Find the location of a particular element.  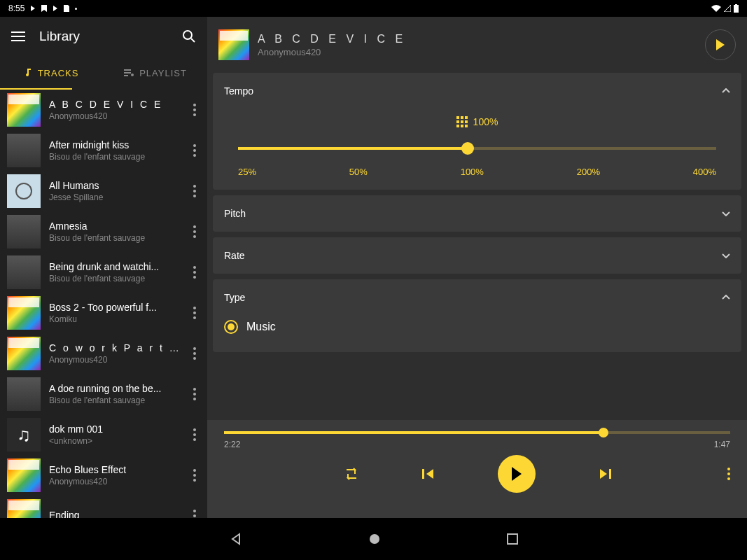

track-title: Being drunk and watchi... is located at coordinates (114, 267).